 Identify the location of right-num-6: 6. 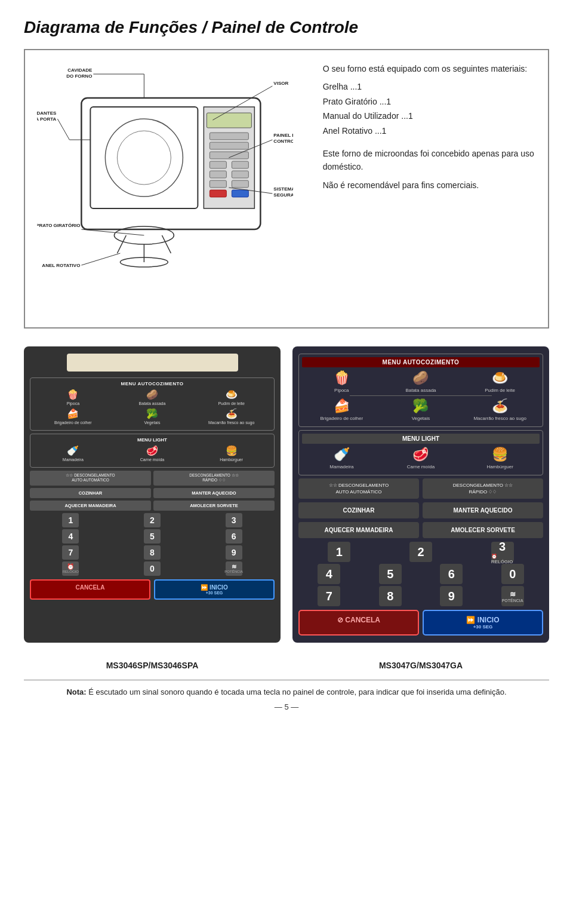
(451, 574).